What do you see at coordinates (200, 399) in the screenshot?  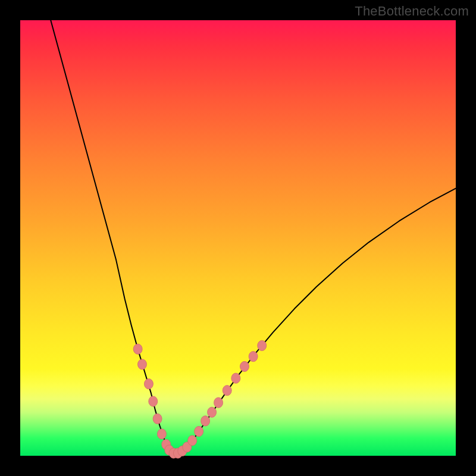 I see `curve-markers` at bounding box center [200, 399].